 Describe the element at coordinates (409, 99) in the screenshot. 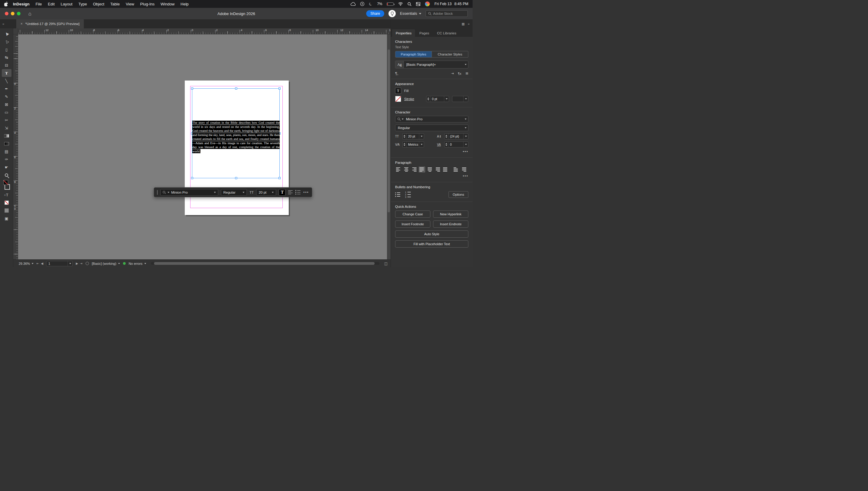

I see `stroke-label: Stroke` at that location.